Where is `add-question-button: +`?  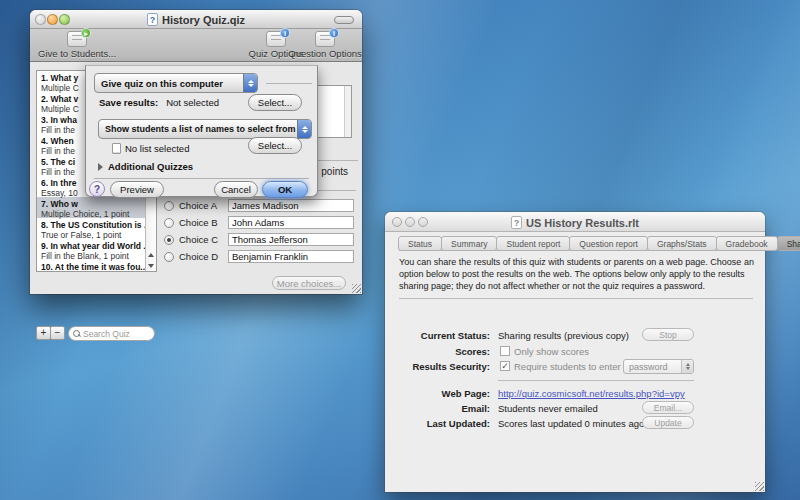 add-question-button: + is located at coordinates (44, 333).